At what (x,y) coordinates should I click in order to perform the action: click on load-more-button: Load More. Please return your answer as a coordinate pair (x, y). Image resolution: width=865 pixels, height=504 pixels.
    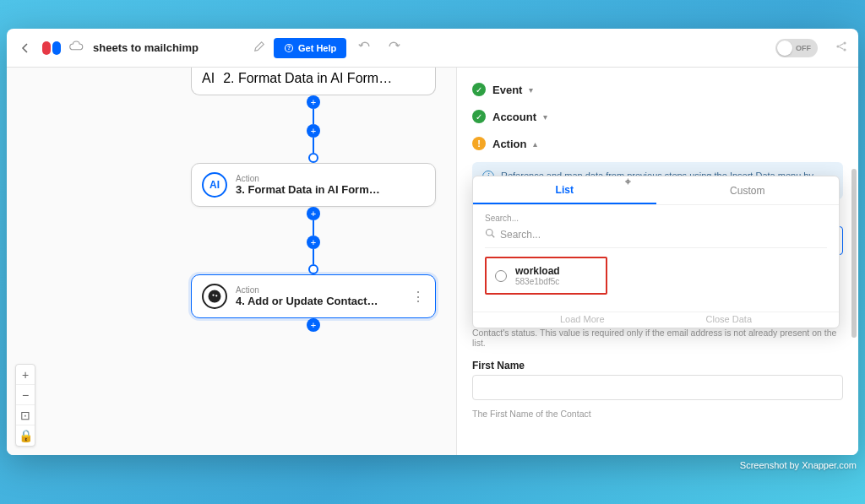
    Looking at the image, I should click on (583, 319).